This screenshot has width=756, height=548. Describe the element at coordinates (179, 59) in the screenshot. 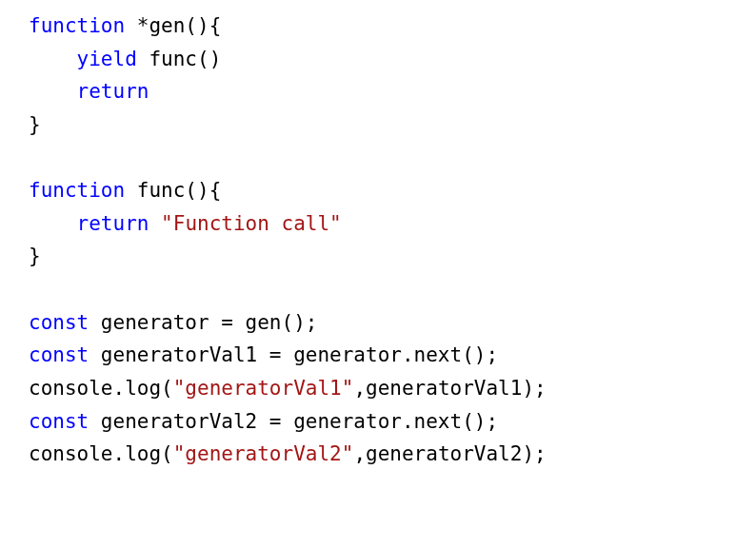

I see `code-token: func()` at that location.